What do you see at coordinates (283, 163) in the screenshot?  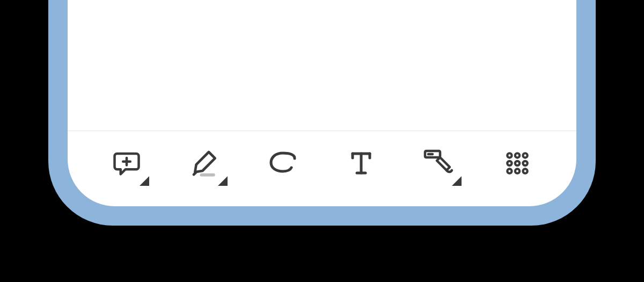 I see `lasso-button` at bounding box center [283, 163].